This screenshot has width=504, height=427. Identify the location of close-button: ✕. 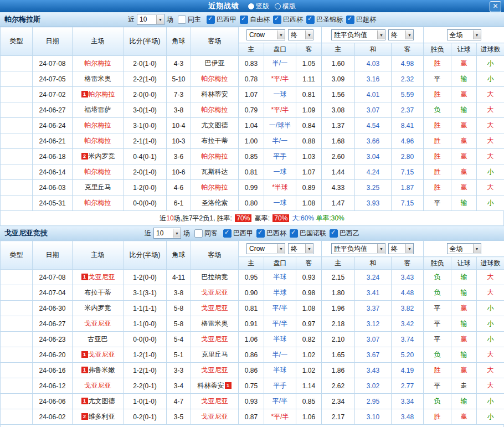
(495, 7).